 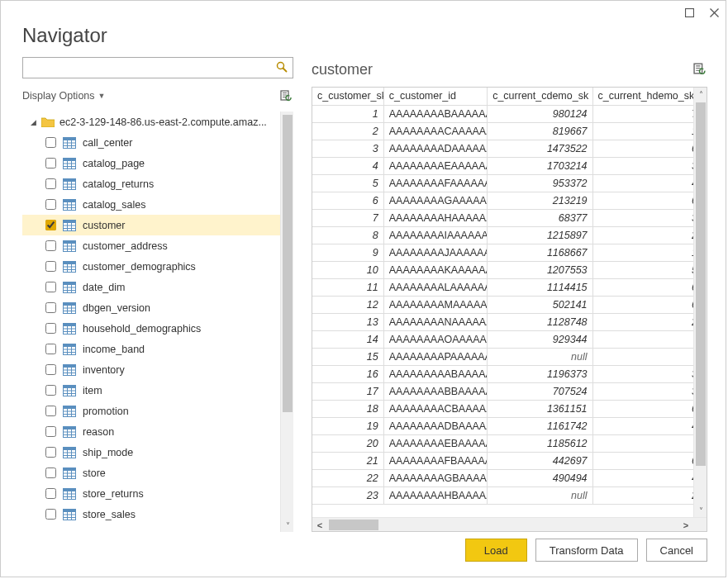 I want to click on tree-item-catalog_returns: catalog_returns, so click(x=151, y=183).